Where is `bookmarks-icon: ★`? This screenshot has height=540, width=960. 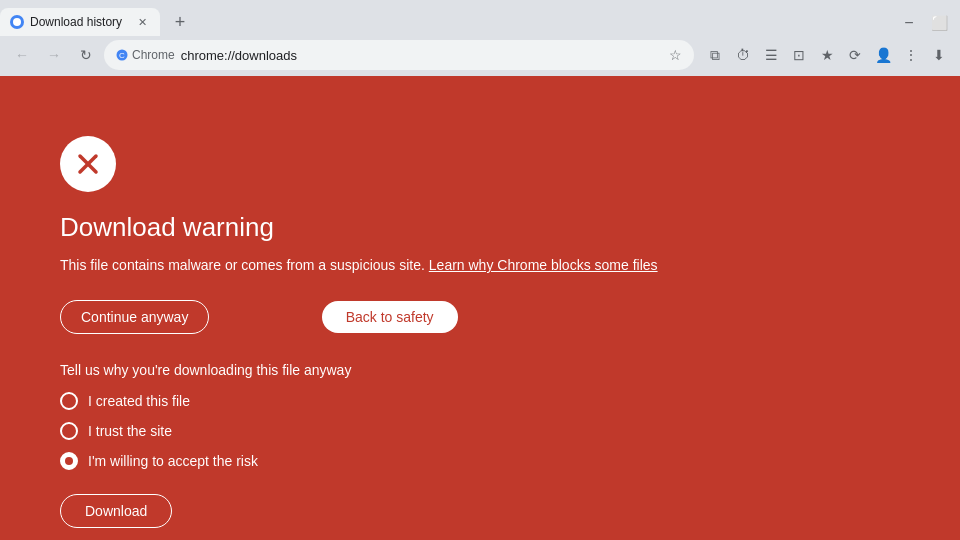 bookmarks-icon: ★ is located at coordinates (827, 55).